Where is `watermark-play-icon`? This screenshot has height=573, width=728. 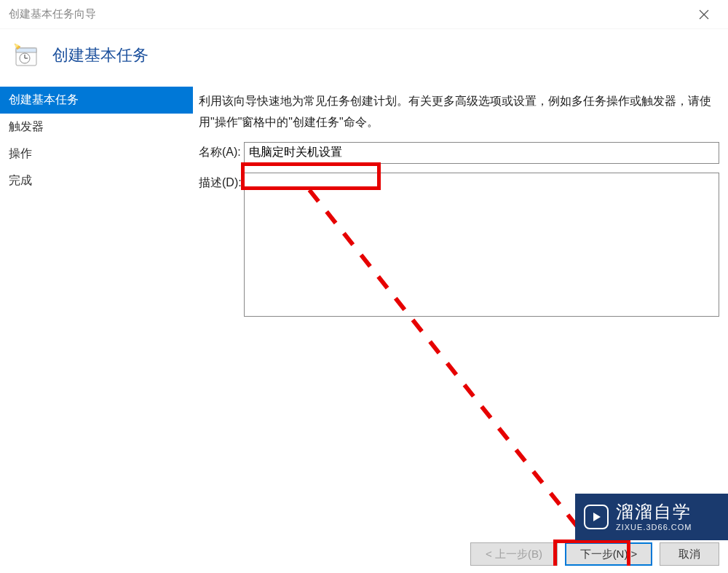 watermark-play-icon is located at coordinates (596, 517).